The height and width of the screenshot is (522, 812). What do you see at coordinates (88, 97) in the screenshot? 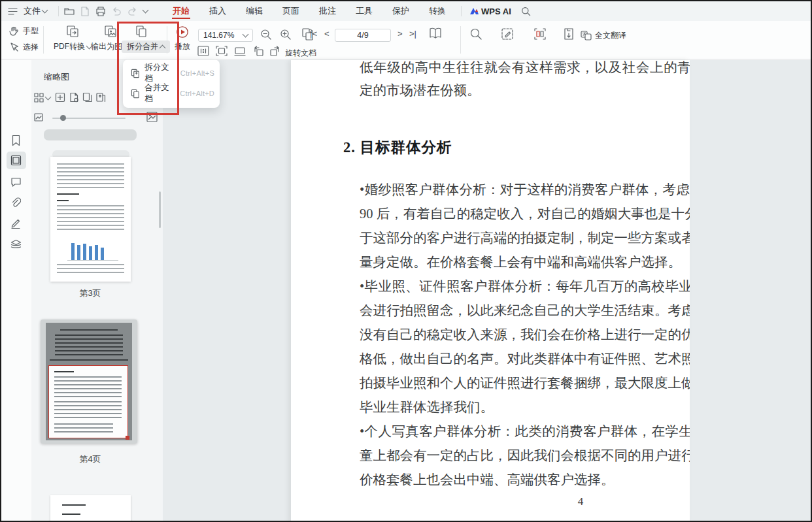
I see `copy-page-button` at bounding box center [88, 97].